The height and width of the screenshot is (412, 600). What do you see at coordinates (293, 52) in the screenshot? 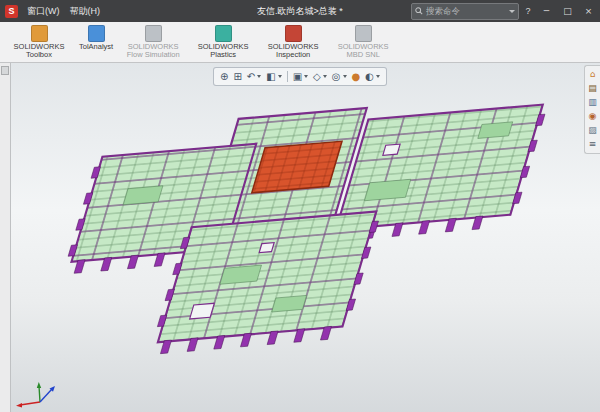
I see `ribbon-button-label: SOLIDWORKS Inspection` at bounding box center [293, 52].